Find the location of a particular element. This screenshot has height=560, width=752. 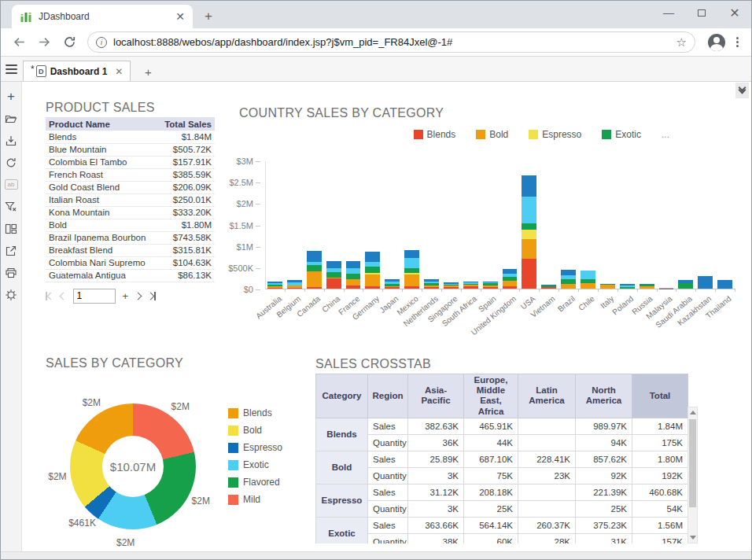

url-text: localhost:8888/webos/app/dashboard/index… is located at coordinates (393, 42).